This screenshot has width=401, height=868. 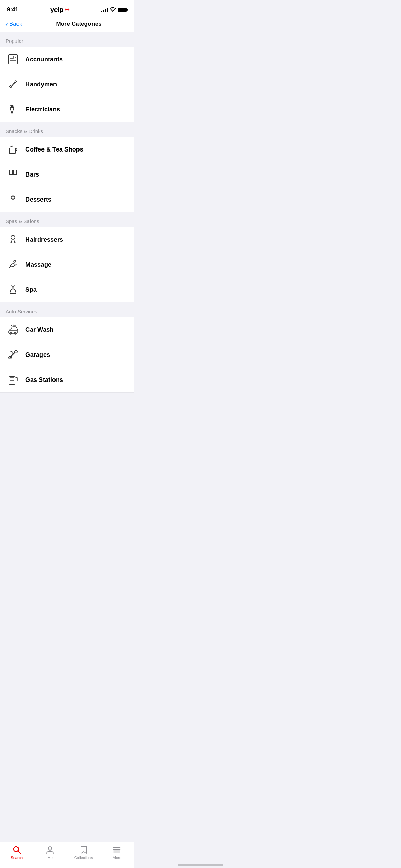 What do you see at coordinates (113, 10) in the screenshot?
I see `wifi-icon` at bounding box center [113, 10].